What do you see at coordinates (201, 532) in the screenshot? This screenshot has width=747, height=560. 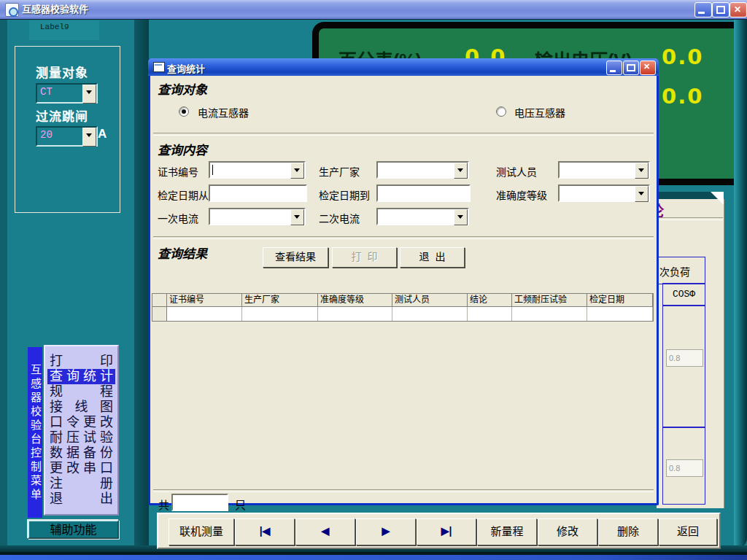 I see `online-measure-button: 联机测量` at bounding box center [201, 532].